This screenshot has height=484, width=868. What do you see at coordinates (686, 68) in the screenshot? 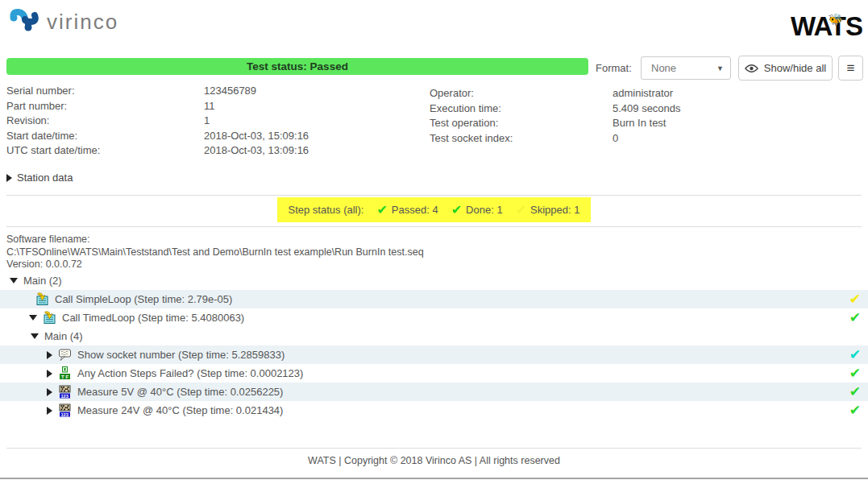
I see `format-dropdown: None ▼` at bounding box center [686, 68].